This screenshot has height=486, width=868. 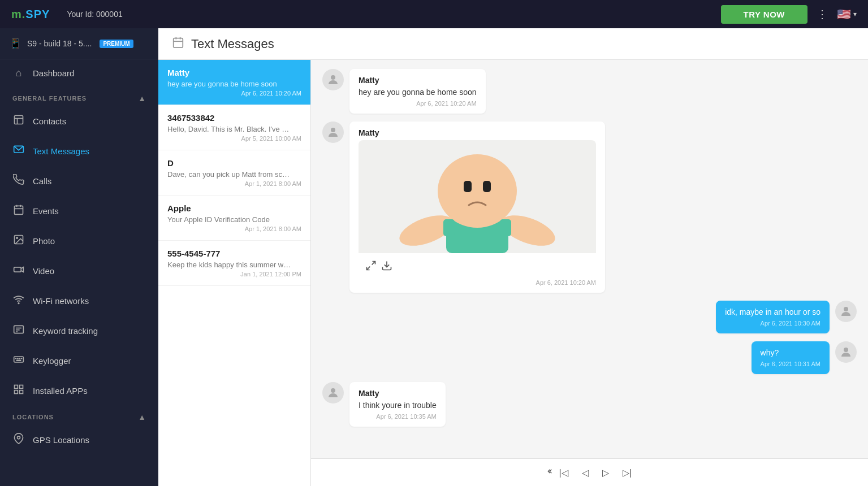 What do you see at coordinates (387, 266) in the screenshot?
I see `download-image-button` at bounding box center [387, 266].